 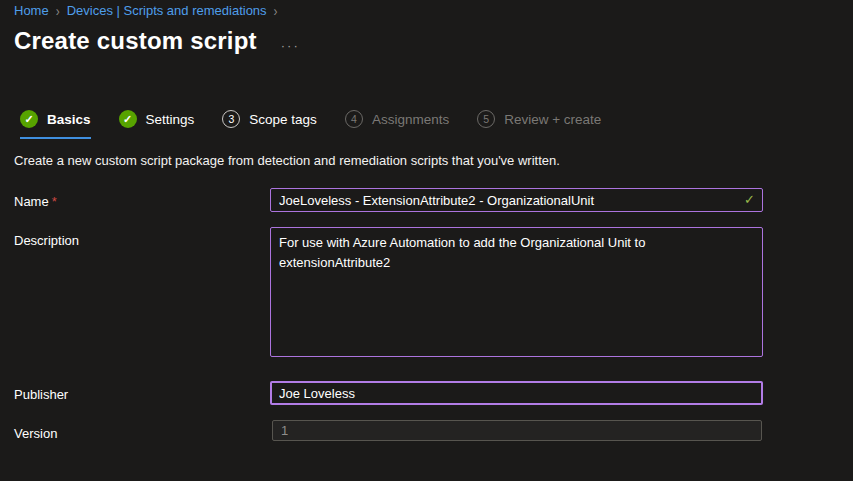 I want to click on publisher-input, so click(x=516, y=393).